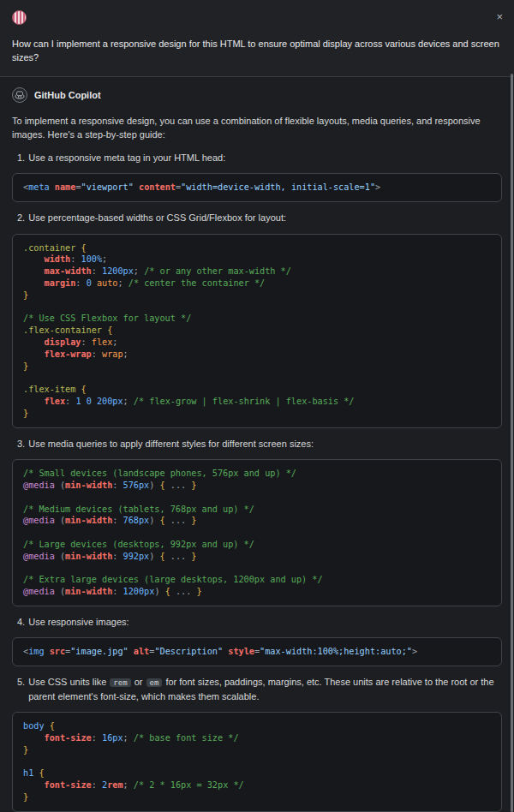 This screenshot has height=812, width=514. What do you see at coordinates (260, 218) in the screenshot?
I see `step-item: 2.Use percentage-based widths or CSS Gri…` at bounding box center [260, 218].